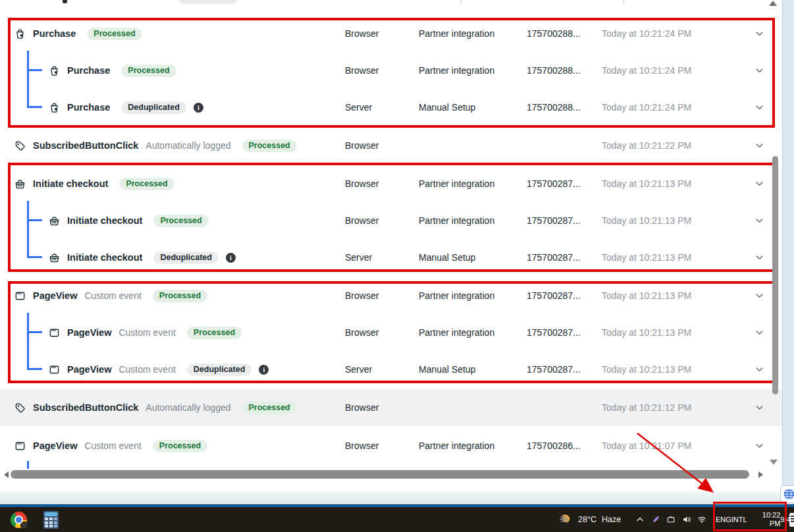  I want to click on calculator-screen, so click(51, 514).